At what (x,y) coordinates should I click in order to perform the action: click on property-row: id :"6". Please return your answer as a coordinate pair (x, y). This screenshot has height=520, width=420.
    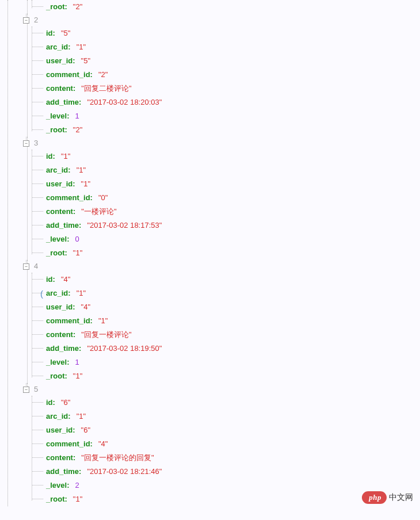
    Looking at the image, I should click on (233, 403).